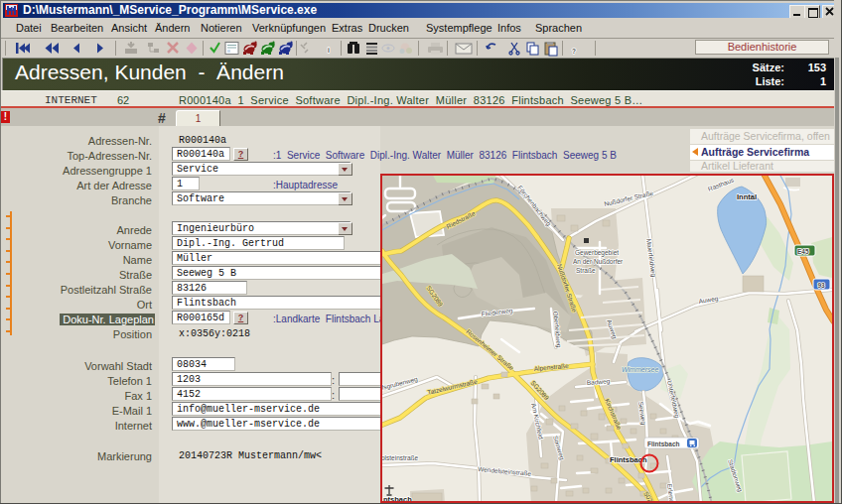 The width and height of the screenshot is (842, 504). What do you see at coordinates (663, 444) in the screenshot?
I see `svg-text: Flintsbach` at bounding box center [663, 444].